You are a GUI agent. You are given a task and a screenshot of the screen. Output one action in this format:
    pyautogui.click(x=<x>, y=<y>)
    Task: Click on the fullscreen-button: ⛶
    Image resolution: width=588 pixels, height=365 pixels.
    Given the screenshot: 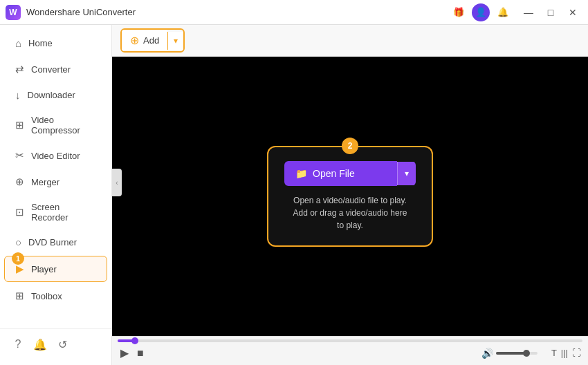 What is the action you would take?
    pyautogui.click(x=577, y=353)
    